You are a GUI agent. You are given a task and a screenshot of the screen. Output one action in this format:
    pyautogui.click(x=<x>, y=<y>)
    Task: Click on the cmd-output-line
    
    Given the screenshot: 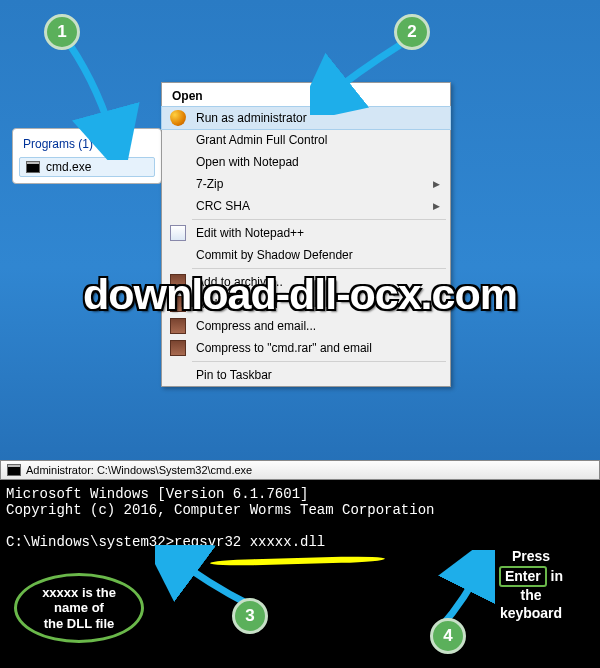 What is the action you would take?
    pyautogui.click(x=300, y=526)
    